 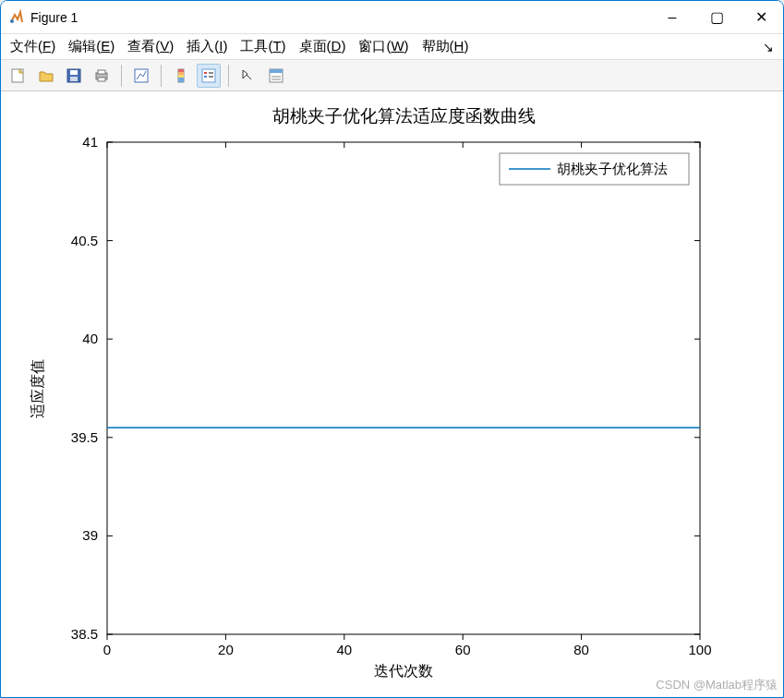 I want to click on close-button: ✕, so click(x=761, y=18).